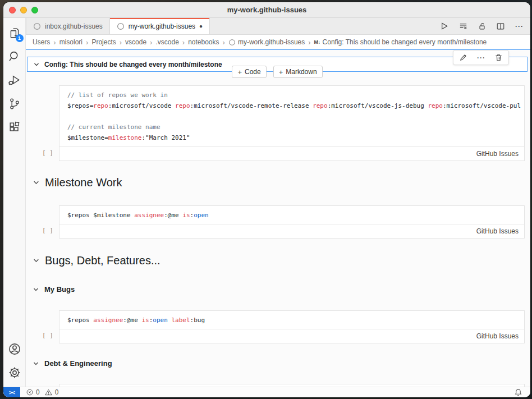 This screenshot has height=399, width=532. I want to click on code-editor: $repos assignee:@me is:open label:bug, so click(292, 320).